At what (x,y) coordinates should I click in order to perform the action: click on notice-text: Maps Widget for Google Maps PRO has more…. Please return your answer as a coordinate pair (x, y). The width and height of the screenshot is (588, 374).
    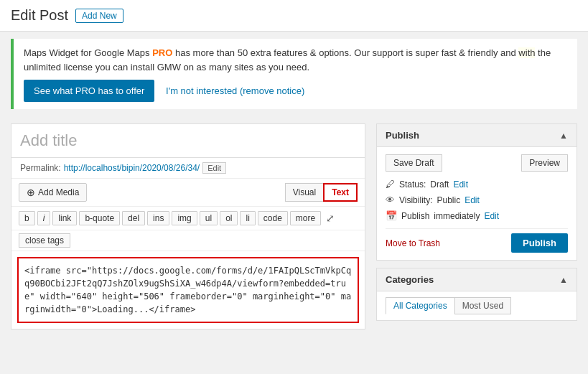
    Looking at the image, I should click on (287, 60).